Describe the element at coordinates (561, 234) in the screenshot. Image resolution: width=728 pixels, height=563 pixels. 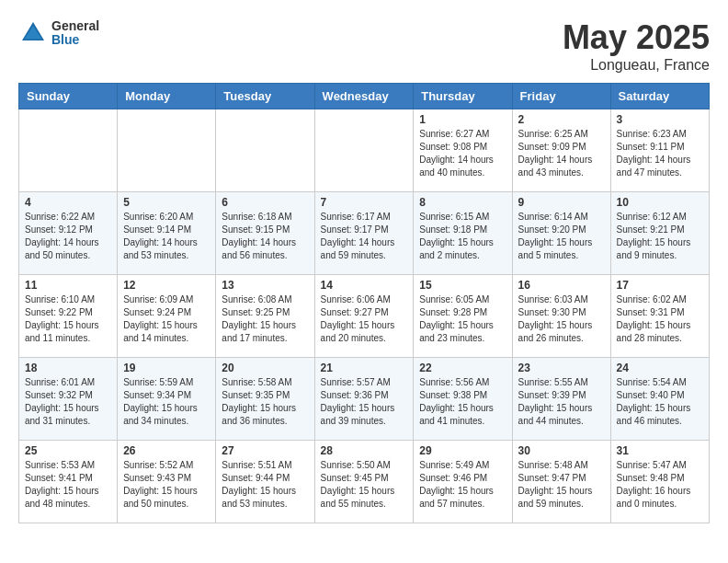
I see `calendar-cell: 9Sunrise: 6:14 AM Sunset: 9:20 PM Daylig…` at that location.